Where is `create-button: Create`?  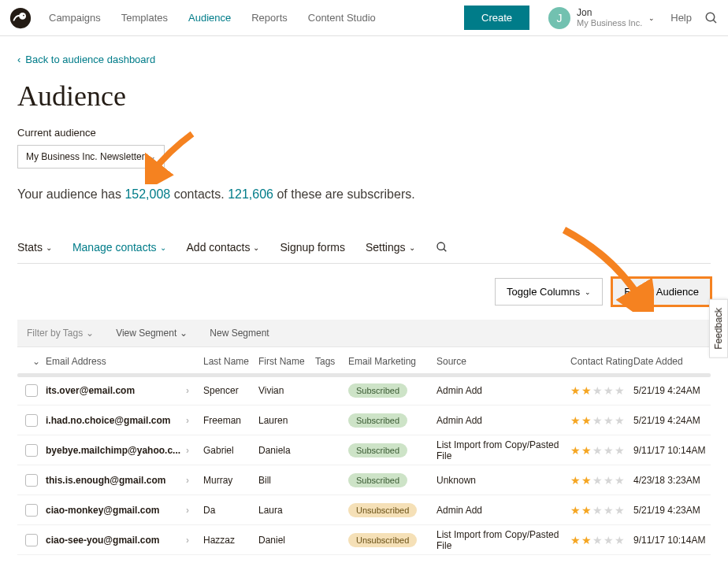 create-button: Create is located at coordinates (496, 17).